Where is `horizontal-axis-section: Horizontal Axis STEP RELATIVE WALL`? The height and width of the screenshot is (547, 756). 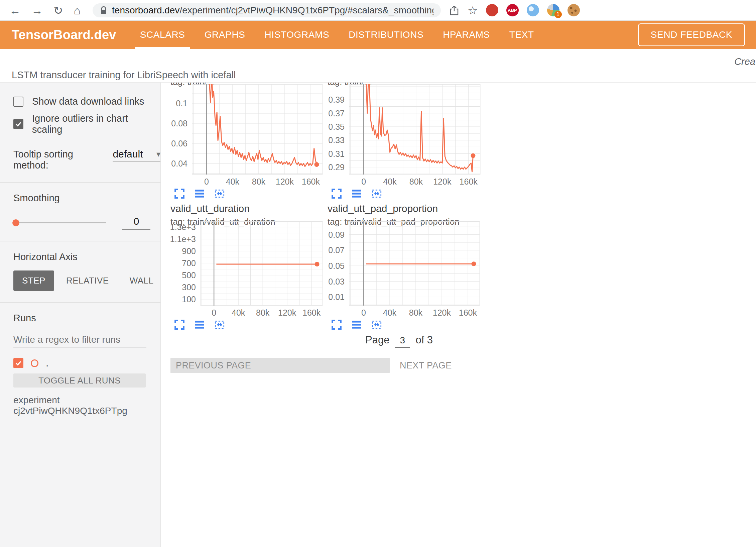 horizontal-axis-section: Horizontal Axis STEP RELATIVE WALL is located at coordinates (80, 266).